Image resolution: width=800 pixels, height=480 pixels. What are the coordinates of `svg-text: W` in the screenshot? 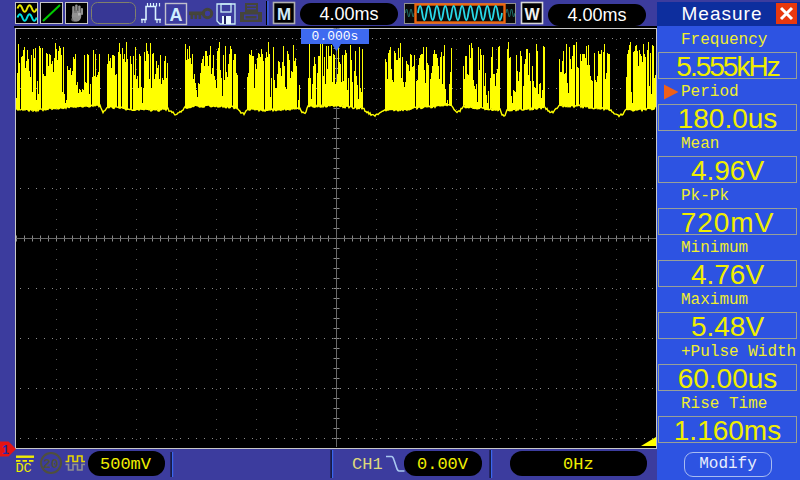 It's located at (532, 14).